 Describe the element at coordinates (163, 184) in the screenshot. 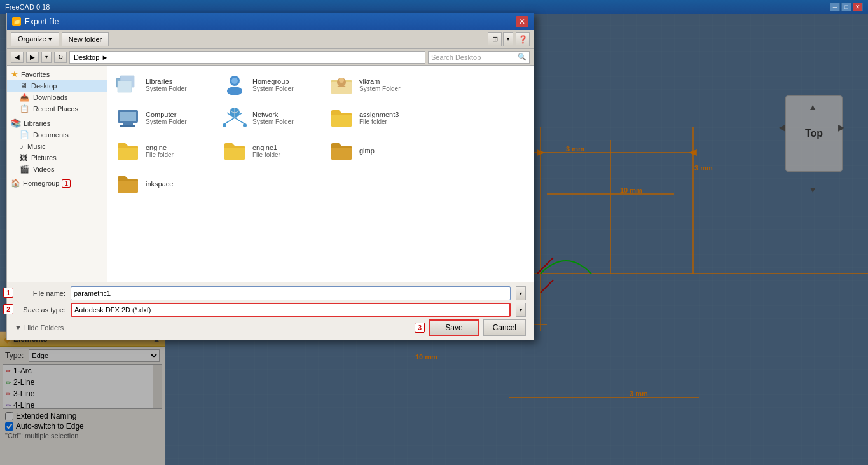

I see `file-item-inkspace: inkspace` at that location.